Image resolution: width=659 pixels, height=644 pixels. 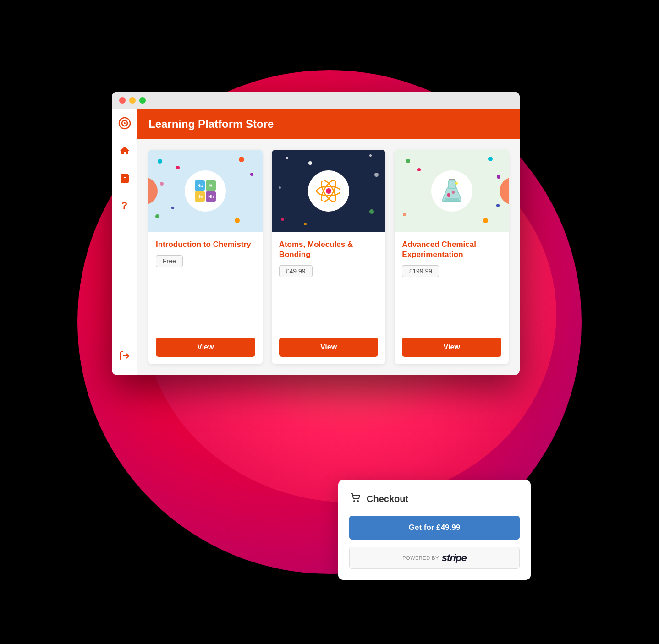 What do you see at coordinates (205, 191) in the screenshot?
I see `periodic-table-icon: Na H He Nh` at bounding box center [205, 191].